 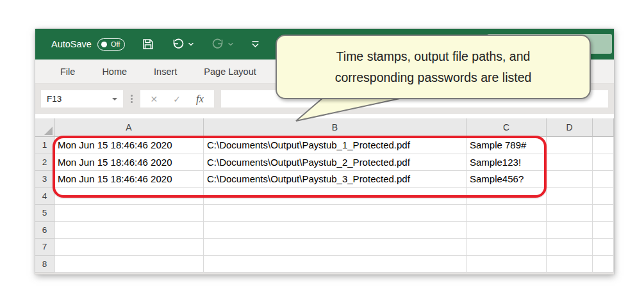 What do you see at coordinates (352, 111) in the screenshot?
I see `callout-tail` at bounding box center [352, 111].